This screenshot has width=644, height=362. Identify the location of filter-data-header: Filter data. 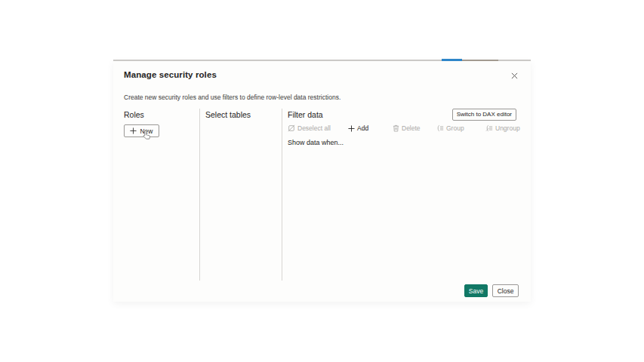
(305, 115).